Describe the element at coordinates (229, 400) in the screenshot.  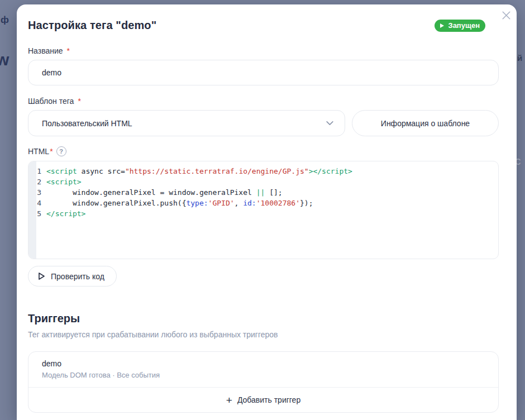
I see `plus-icon: +` at that location.